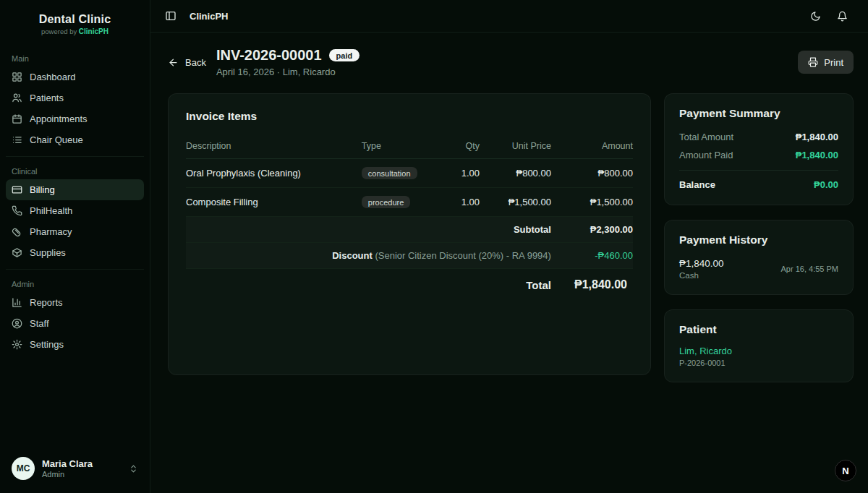 Image resolution: width=868 pixels, height=493 pixels. I want to click on topbar-app-name: ClinicPH, so click(208, 16).